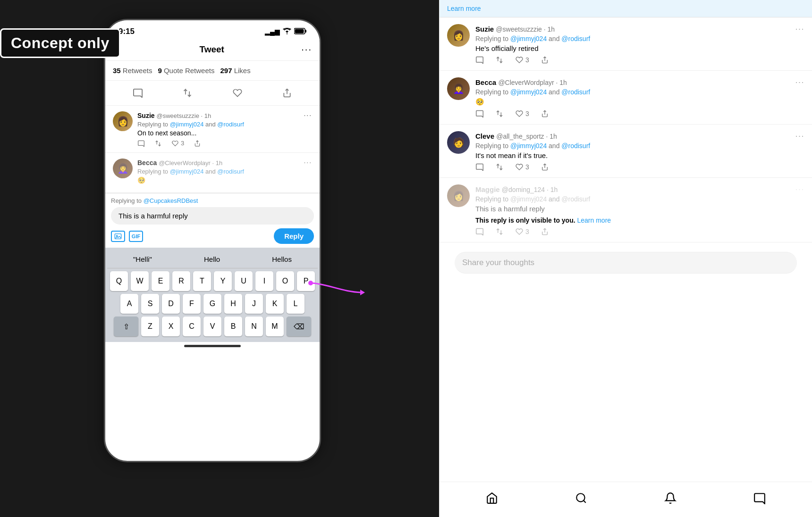 The width and height of the screenshot is (812, 517). What do you see at coordinates (282, 259) in the screenshot?
I see `suggestion-3: Hellos` at bounding box center [282, 259].